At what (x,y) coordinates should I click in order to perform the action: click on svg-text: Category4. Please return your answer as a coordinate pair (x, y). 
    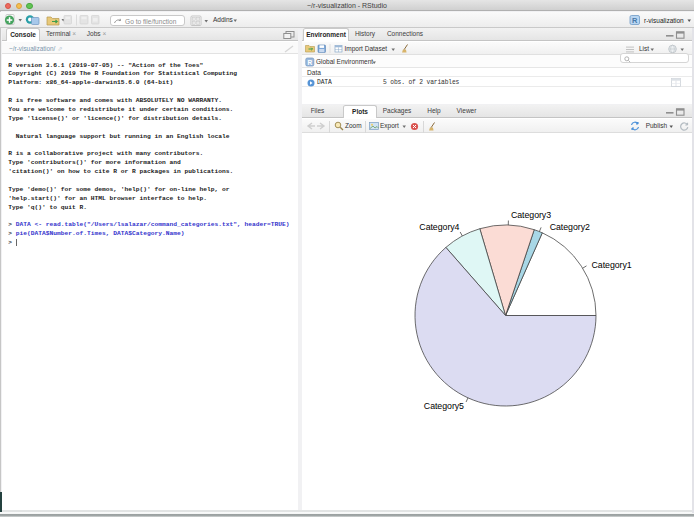
    Looking at the image, I should click on (439, 227).